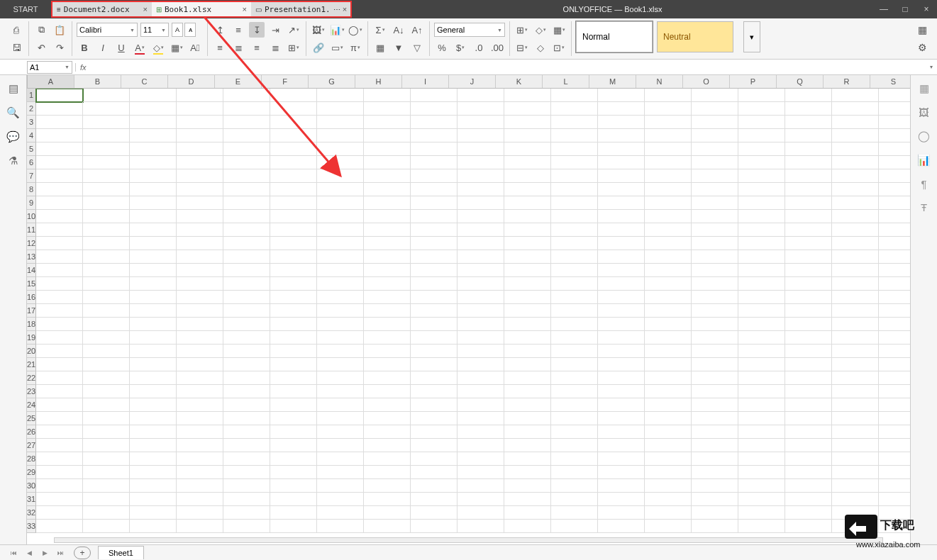 The width and height of the screenshot is (937, 560). What do you see at coordinates (472, 82) in the screenshot?
I see `col-header-J: J` at bounding box center [472, 82].